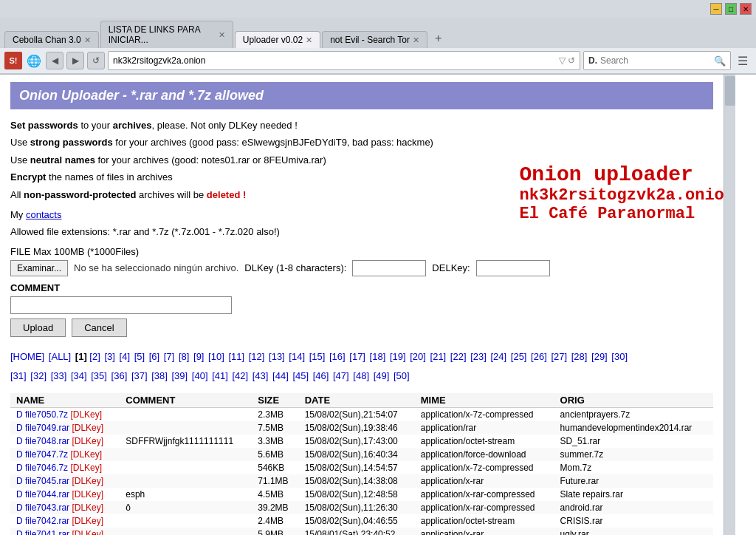 This screenshot has width=756, height=535. What do you see at coordinates (79, 375) in the screenshot?
I see `page-link: [34]` at bounding box center [79, 375].